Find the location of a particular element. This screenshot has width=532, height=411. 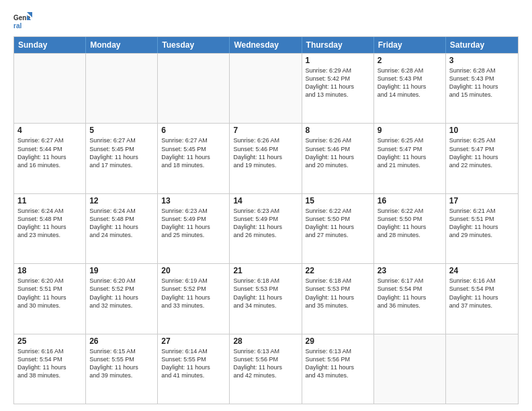

day-info: Sunrise: 6:29 AM Sunset: 5:42 PM Dayligh… is located at coordinates (338, 83).